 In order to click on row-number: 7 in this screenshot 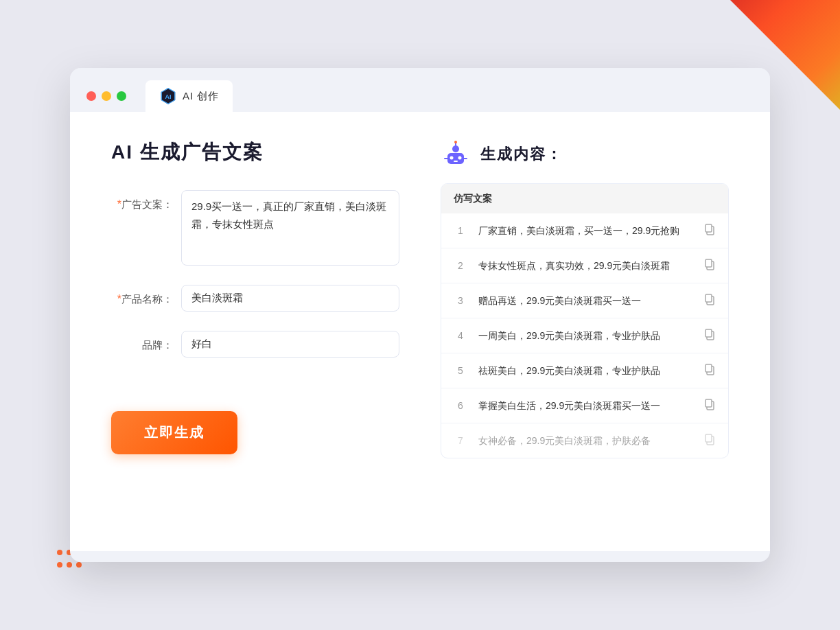, I will do `click(460, 441)`.